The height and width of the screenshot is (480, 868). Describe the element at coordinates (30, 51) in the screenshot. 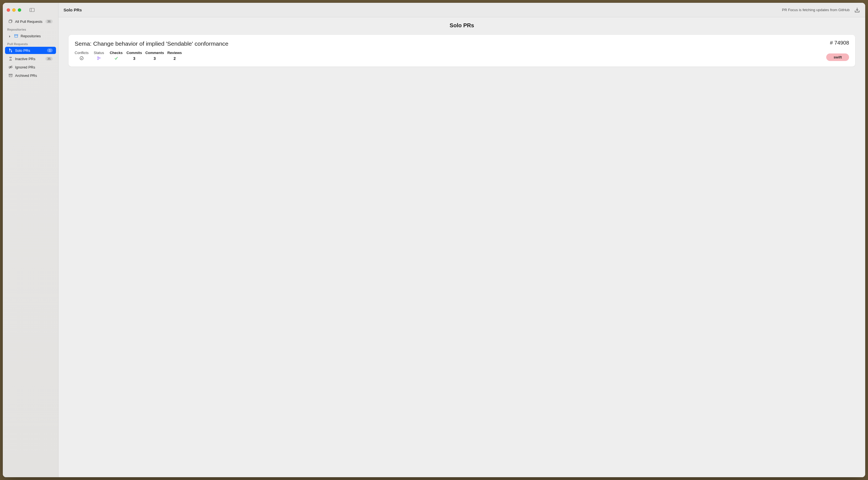

I see `sidebar-item-solo-prs: Solo PRs 1` at that location.